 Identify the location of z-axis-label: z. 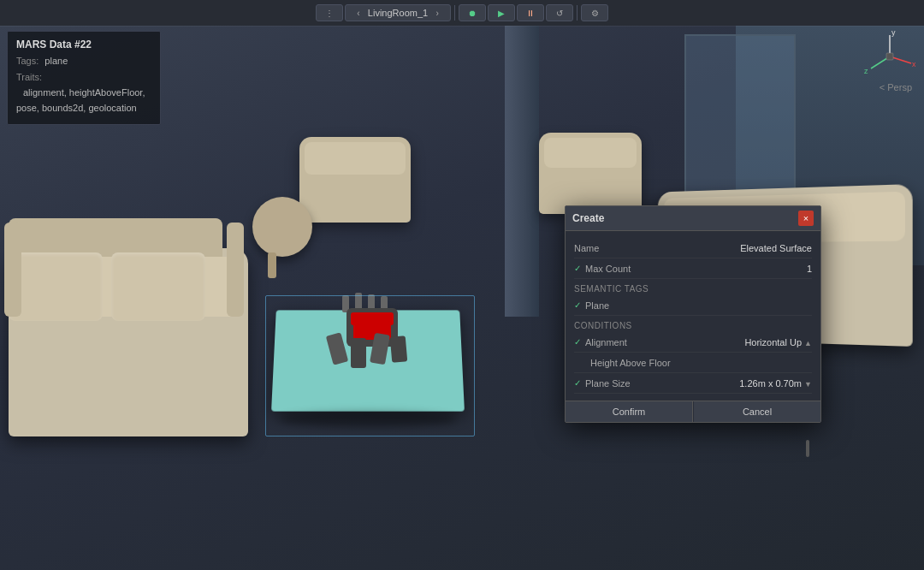
(866, 71).